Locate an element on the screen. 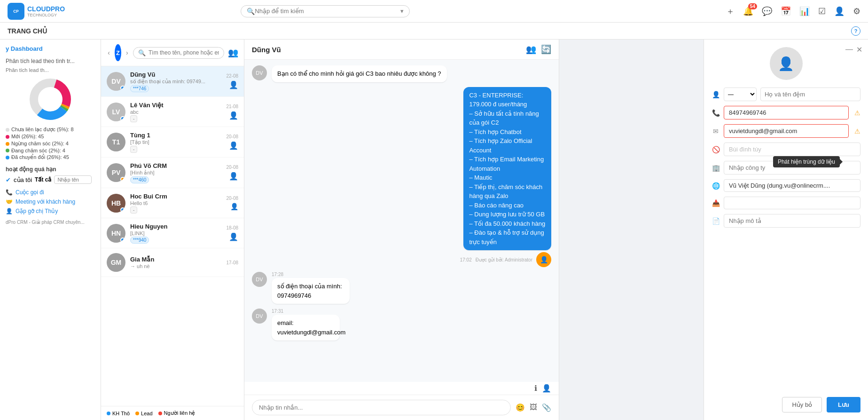 The image size is (868, 420). msg-row-3: DV 17:28 số điện thoại của mình: 0974969… is located at coordinates (401, 288).